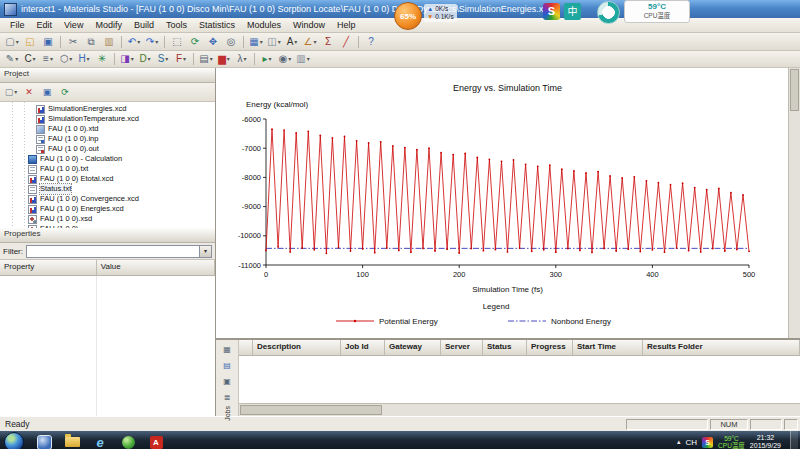 Image resolution: width=800 pixels, height=449 pixels. I want to click on job-explorer-icon: ▦, so click(227, 350).